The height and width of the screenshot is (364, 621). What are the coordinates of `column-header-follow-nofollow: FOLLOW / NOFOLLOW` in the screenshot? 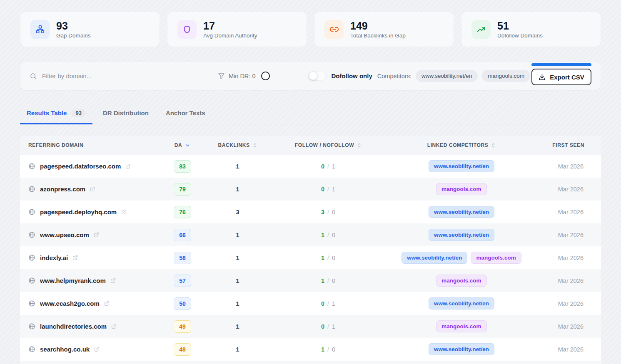 It's located at (328, 145).